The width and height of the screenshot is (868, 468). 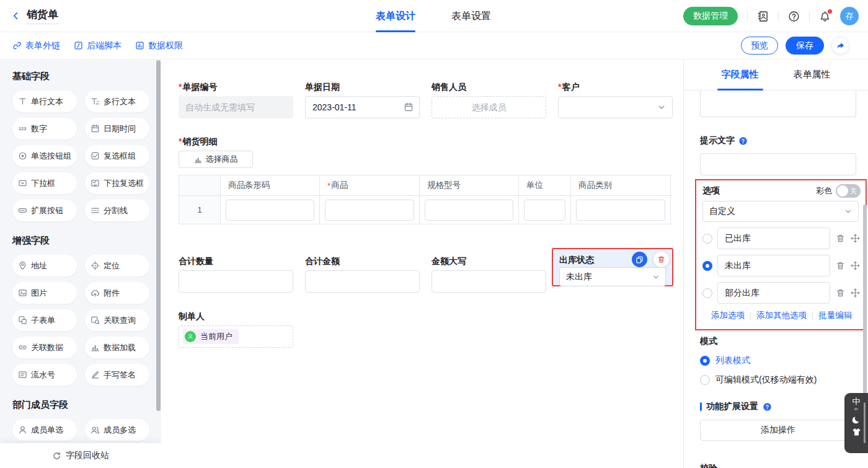 I want to click on sidebar-item-select: 下拉框, so click(x=45, y=183).